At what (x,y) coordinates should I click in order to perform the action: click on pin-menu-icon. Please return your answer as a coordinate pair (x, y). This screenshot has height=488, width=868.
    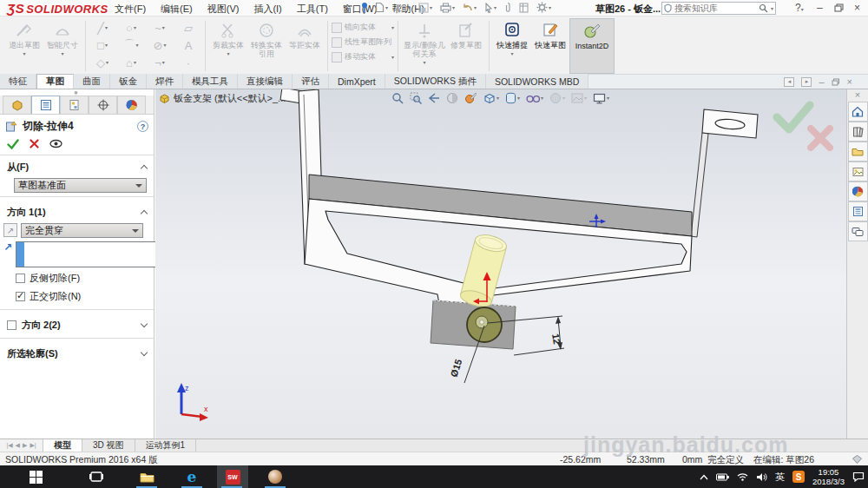
    Looking at the image, I should click on (365, 8).